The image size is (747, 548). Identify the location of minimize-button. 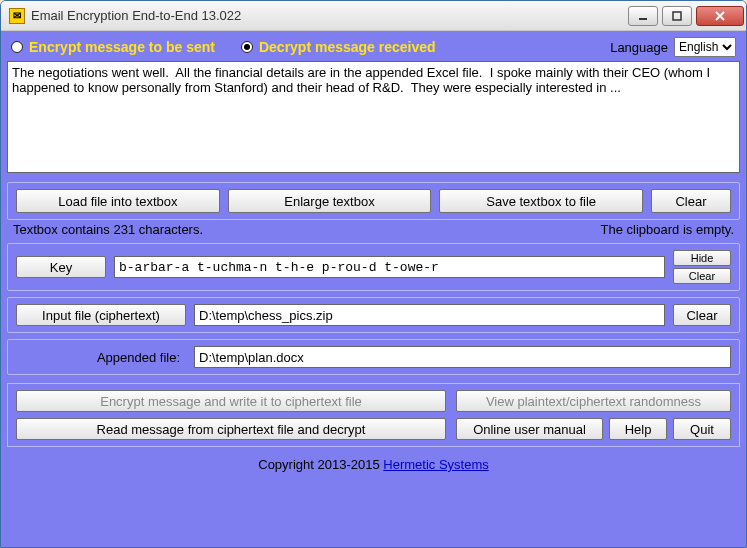
(643, 16).